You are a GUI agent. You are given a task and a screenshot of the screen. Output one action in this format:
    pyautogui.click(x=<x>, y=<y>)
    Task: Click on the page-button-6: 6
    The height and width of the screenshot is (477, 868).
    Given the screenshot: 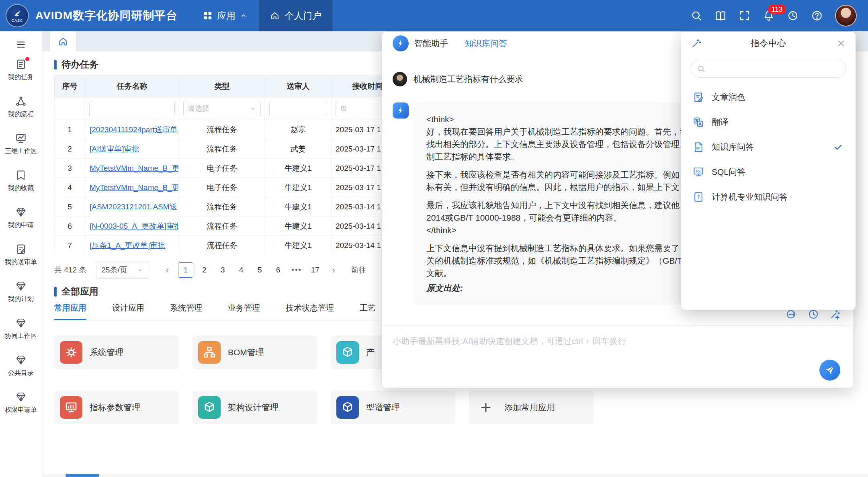 What is the action you would take?
    pyautogui.click(x=278, y=270)
    